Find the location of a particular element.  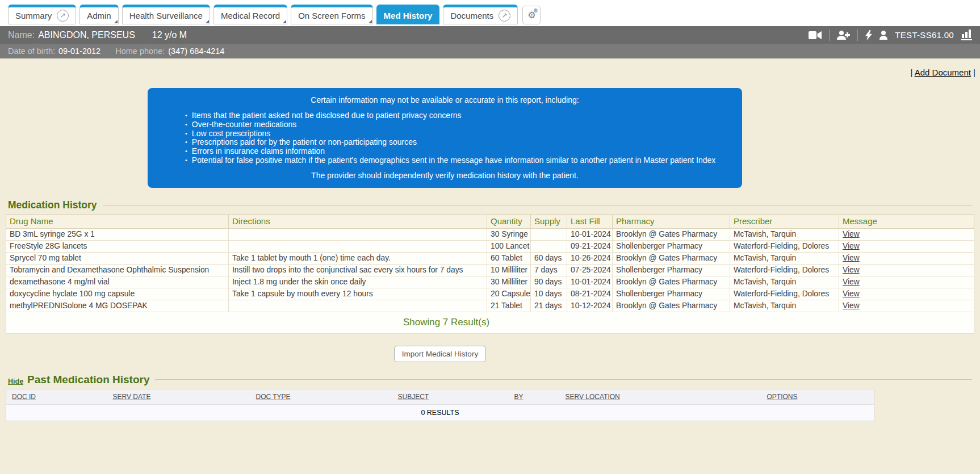

column-header: SUBJECT is located at coordinates (451, 396).